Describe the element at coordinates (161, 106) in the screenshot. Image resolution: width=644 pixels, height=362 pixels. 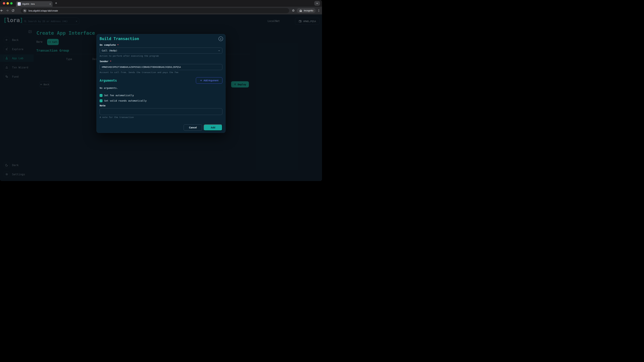
I see `note-label: Note` at that location.